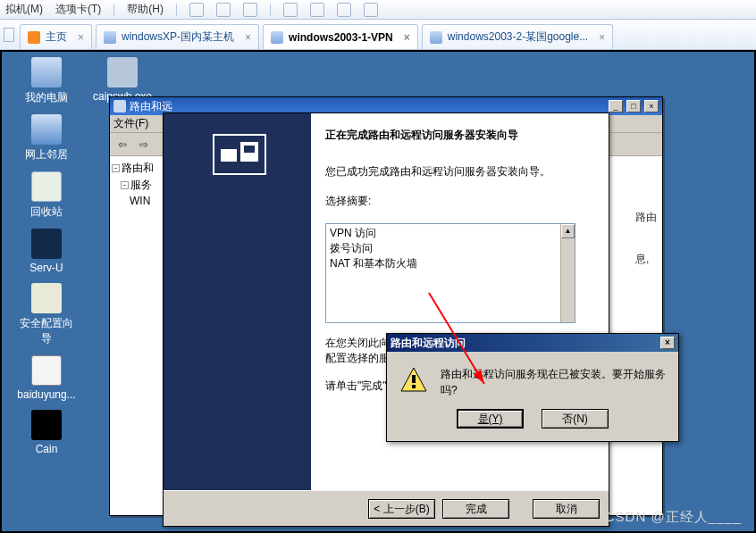 This screenshot has width=756, height=533. I want to click on window-title: 路由和远, so click(151, 107).